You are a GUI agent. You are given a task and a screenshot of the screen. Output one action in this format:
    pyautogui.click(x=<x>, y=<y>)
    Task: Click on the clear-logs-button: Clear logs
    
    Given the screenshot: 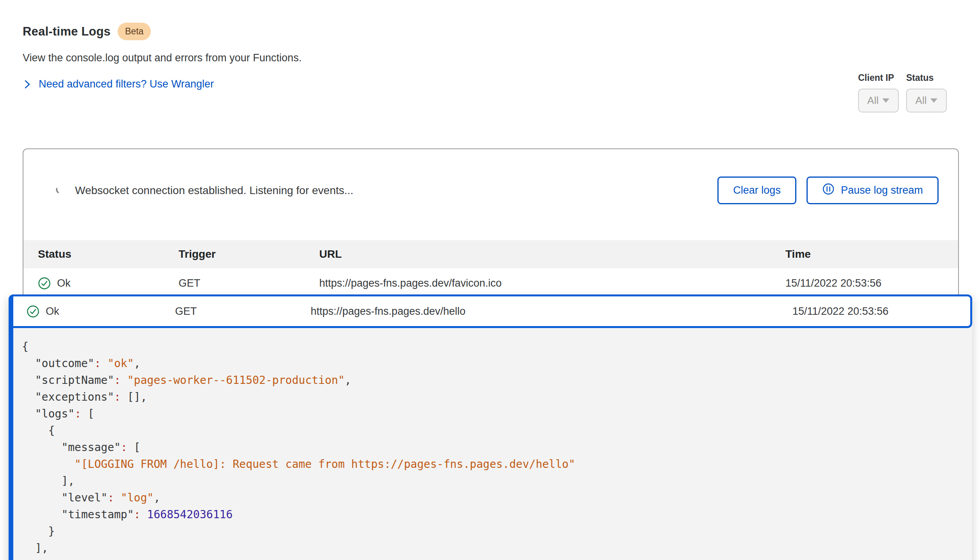 What is the action you would take?
    pyautogui.click(x=757, y=191)
    